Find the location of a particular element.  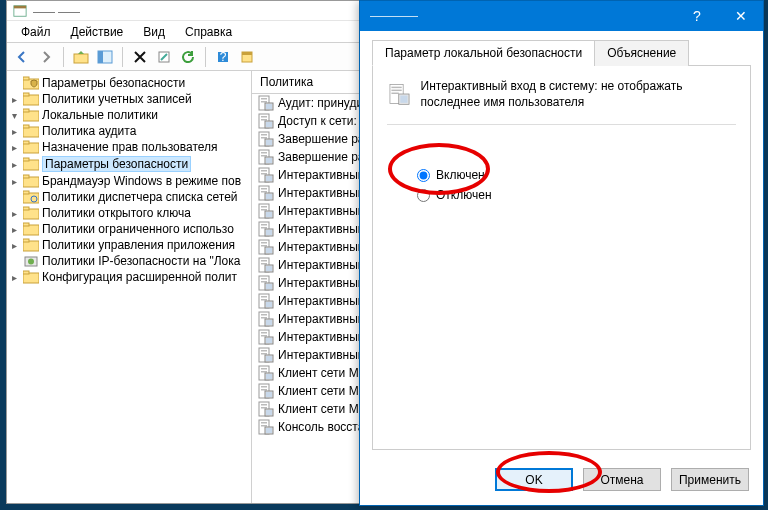

policy-row-label: Завершение ра is located at coordinates (322, 139).